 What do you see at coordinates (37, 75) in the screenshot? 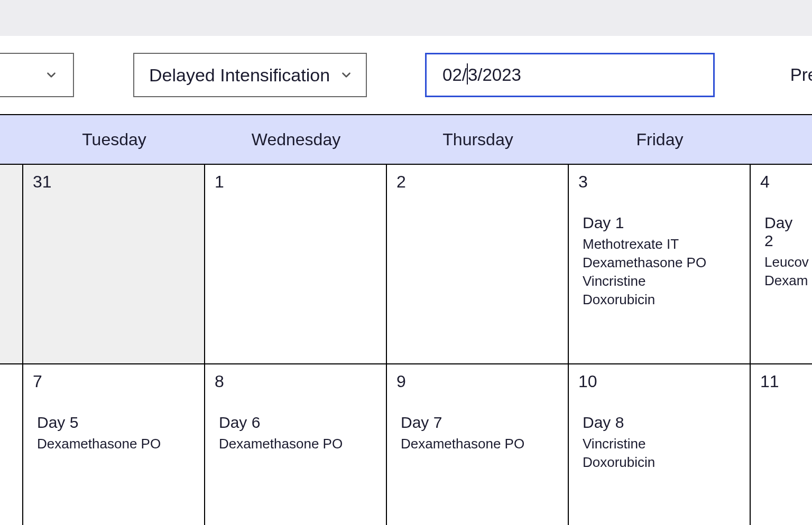
I see `dropdown-partial-left` at bounding box center [37, 75].